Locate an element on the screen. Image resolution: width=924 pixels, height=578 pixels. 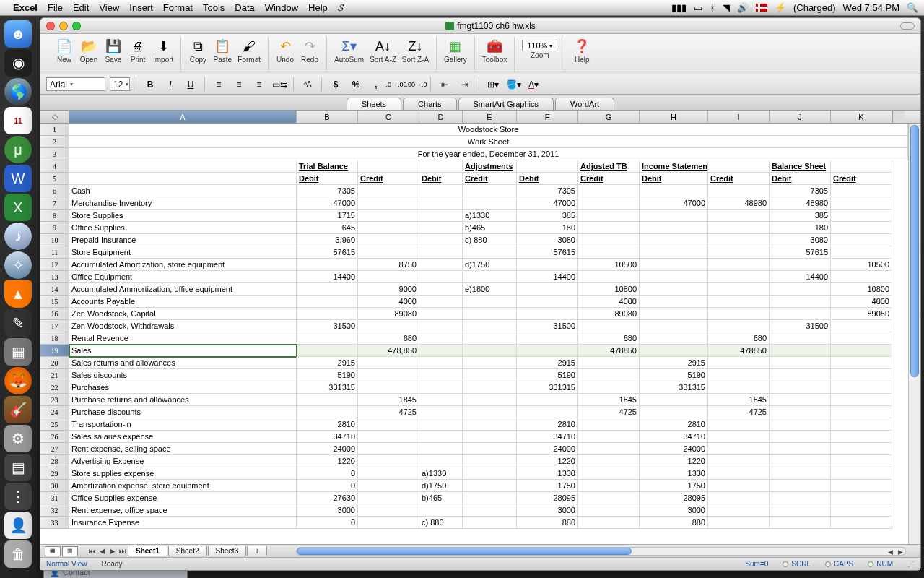
row-header: 27 is located at coordinates (55, 449).